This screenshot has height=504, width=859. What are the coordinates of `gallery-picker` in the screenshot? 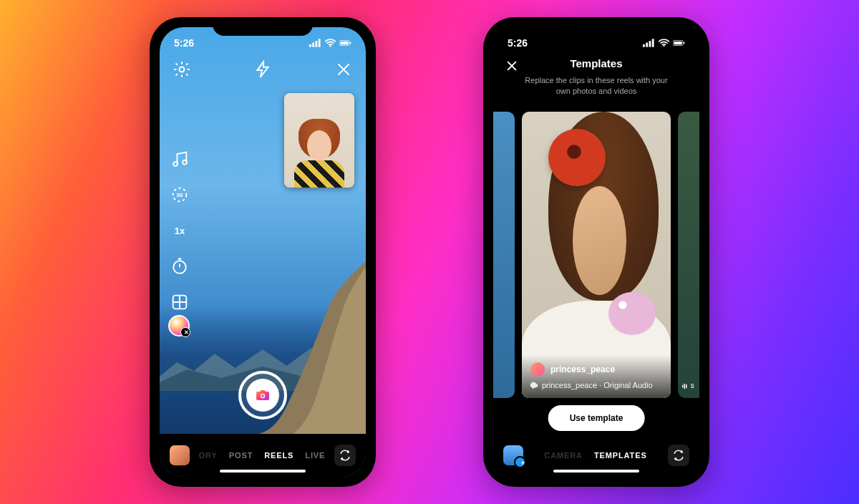 It's located at (180, 455).